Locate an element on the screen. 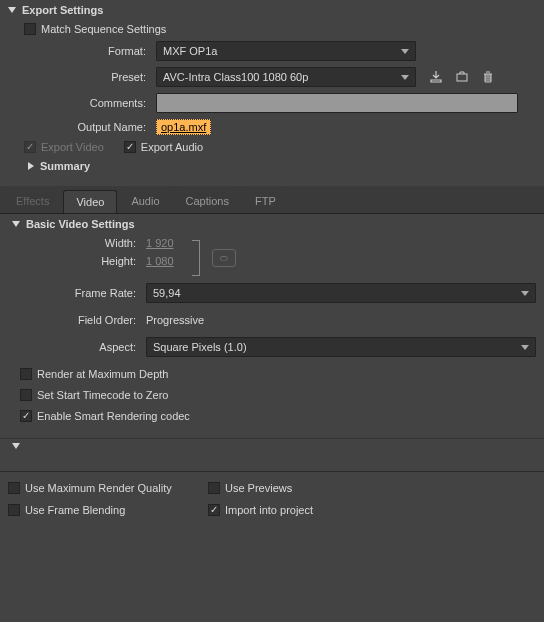 Image resolution: width=544 pixels, height=622 pixels. frame-blending-checkbox: Use Frame Blending is located at coordinates (108, 510).